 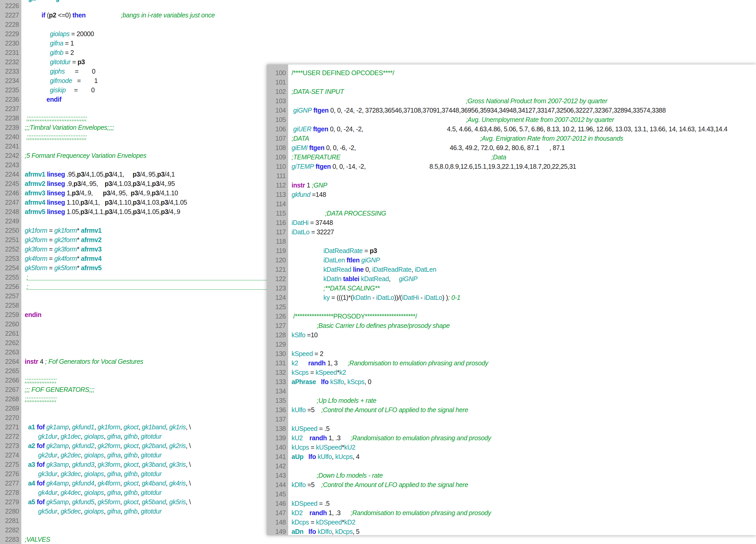 What do you see at coordinates (511, 447) in the screenshot?
I see `code-line: 140kUcps = kUSpeed*kU2` at bounding box center [511, 447].